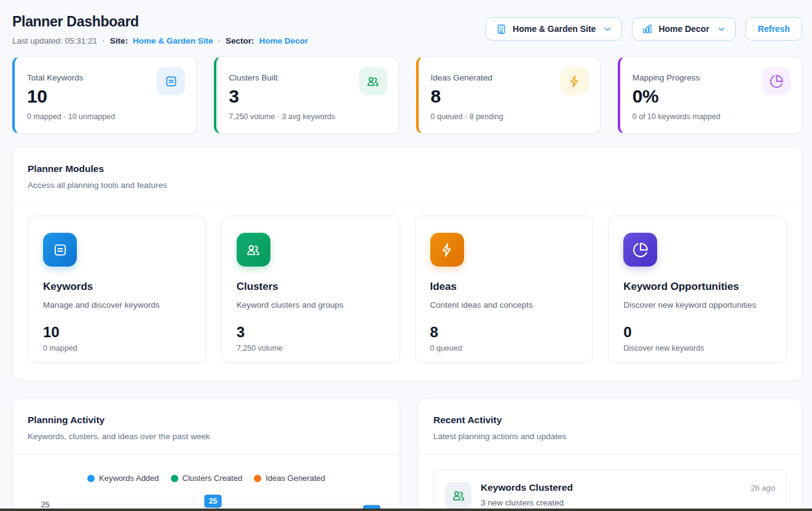  I want to click on module-card-clusters: Clusters Keyword clusters and groups 3 7…, so click(311, 289).